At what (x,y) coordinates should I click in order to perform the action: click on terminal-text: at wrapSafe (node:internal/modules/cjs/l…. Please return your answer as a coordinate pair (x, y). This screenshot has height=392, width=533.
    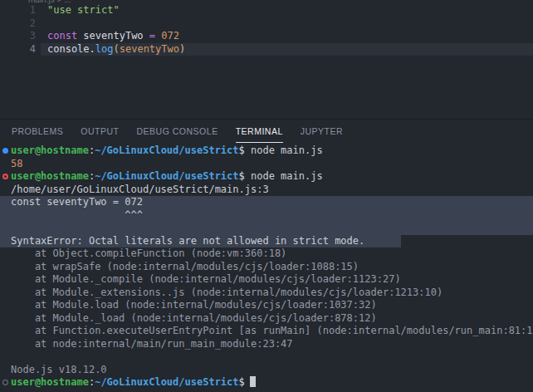
    Looking at the image, I should click on (266, 267).